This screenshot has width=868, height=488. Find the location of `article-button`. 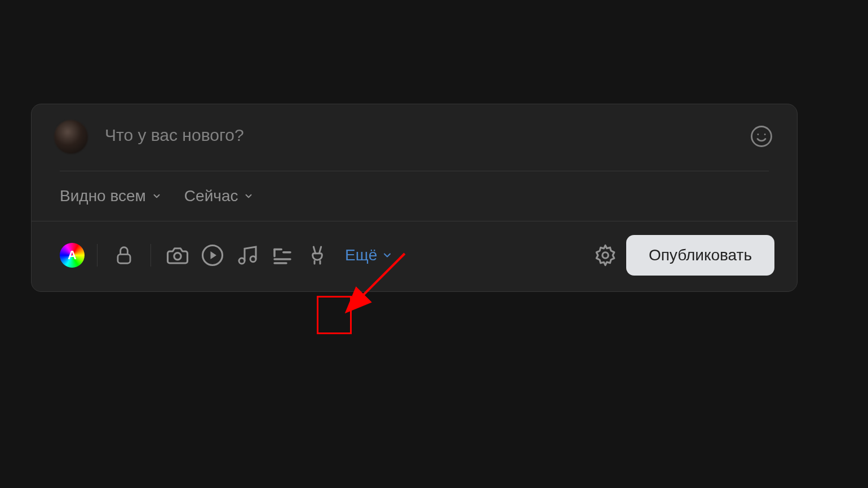

article-button is located at coordinates (282, 255).